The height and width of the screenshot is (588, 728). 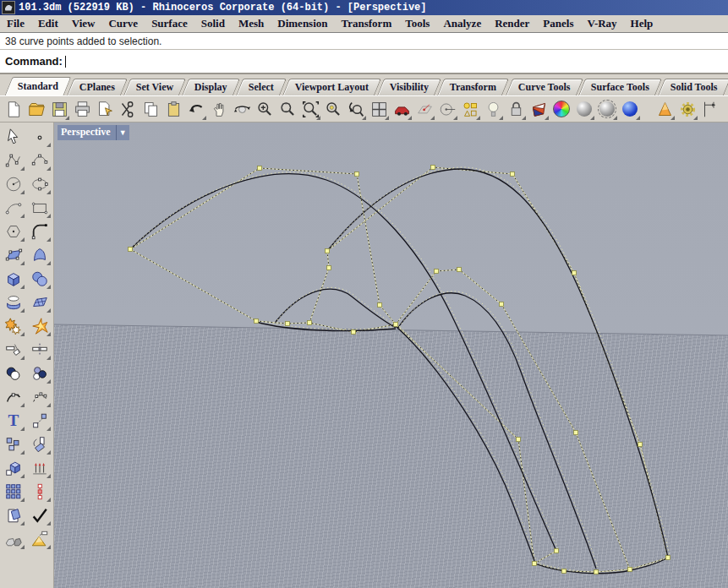 What do you see at coordinates (539, 110) in the screenshot?
I see `material-wedge-button` at bounding box center [539, 110].